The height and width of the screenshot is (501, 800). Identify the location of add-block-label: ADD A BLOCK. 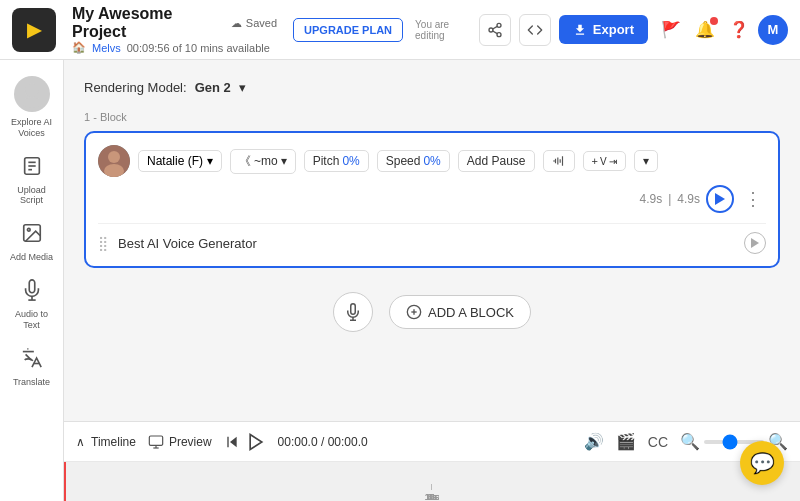
(471, 312).